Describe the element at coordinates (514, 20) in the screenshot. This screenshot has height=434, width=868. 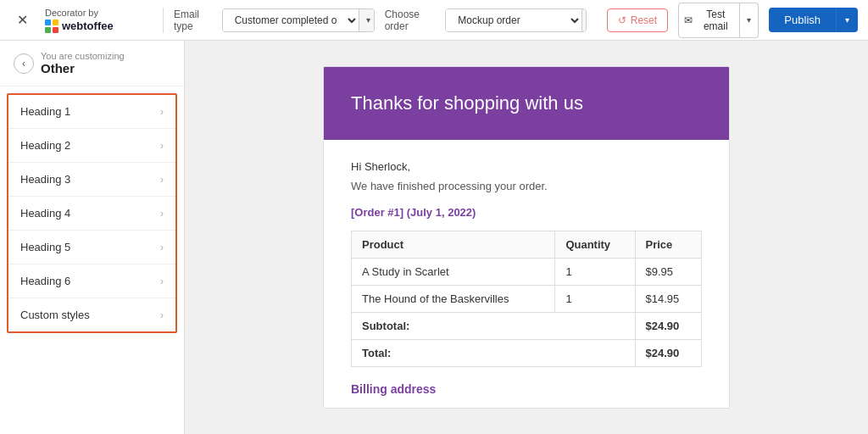
I see `choose-order-select: Mockup order` at that location.